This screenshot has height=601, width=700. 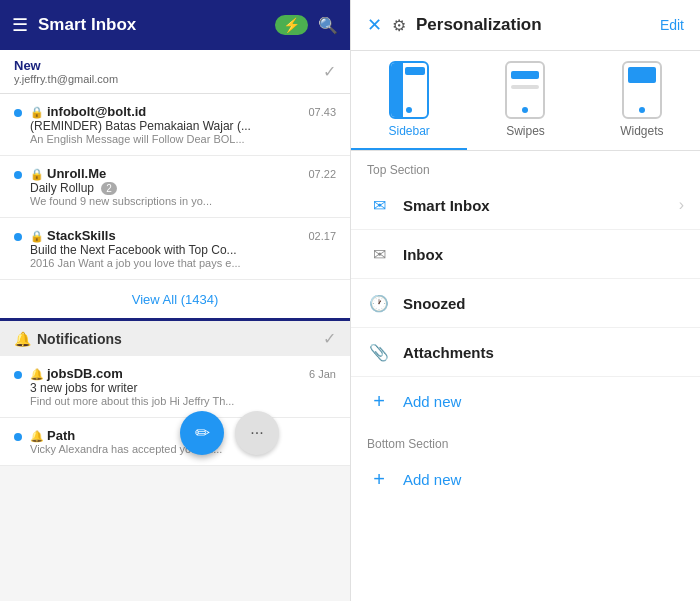 What do you see at coordinates (76, 374) in the screenshot?
I see `notif-sender: 🔔jobsDB.com` at bounding box center [76, 374].